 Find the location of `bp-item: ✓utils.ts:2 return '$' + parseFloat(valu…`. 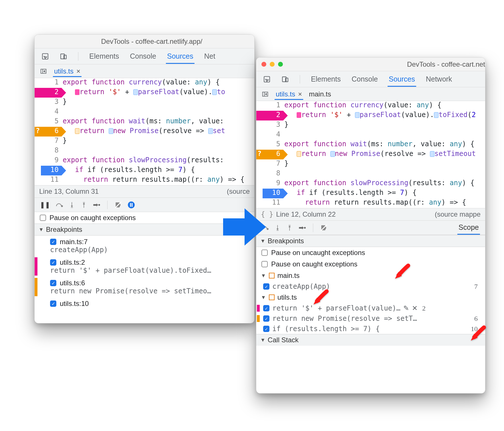

bp-item: ✓utils.ts:2 return '$' + parseFloat(valu… is located at coordinates (146, 266).